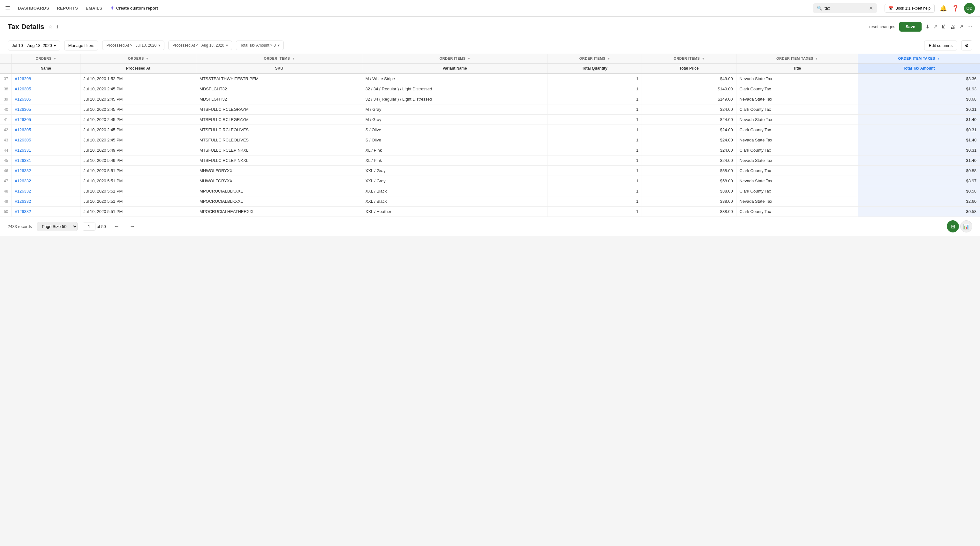 Image resolution: width=980 pixels, height=546 pixels. I want to click on col-name: Name, so click(46, 68).